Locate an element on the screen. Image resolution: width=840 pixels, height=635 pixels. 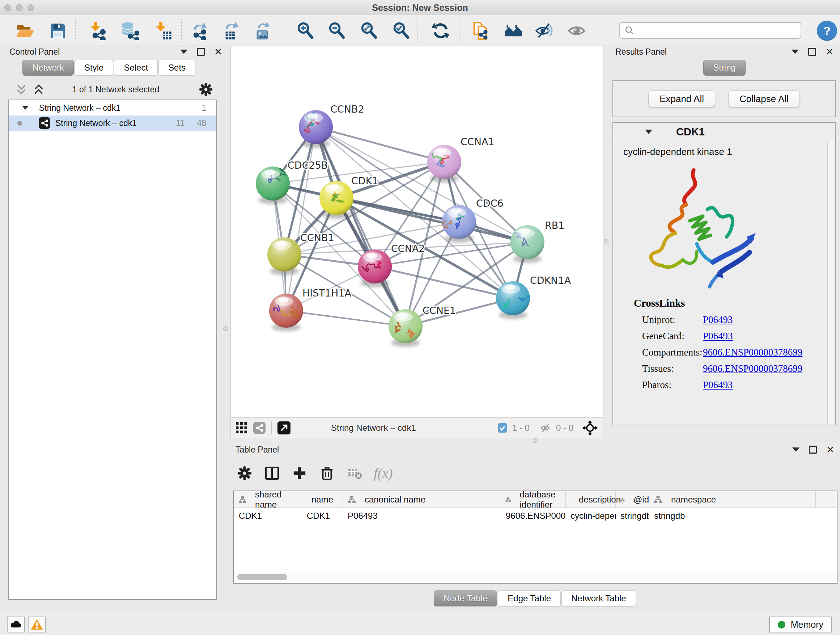
pan-crosshair-icon is located at coordinates (590, 428).